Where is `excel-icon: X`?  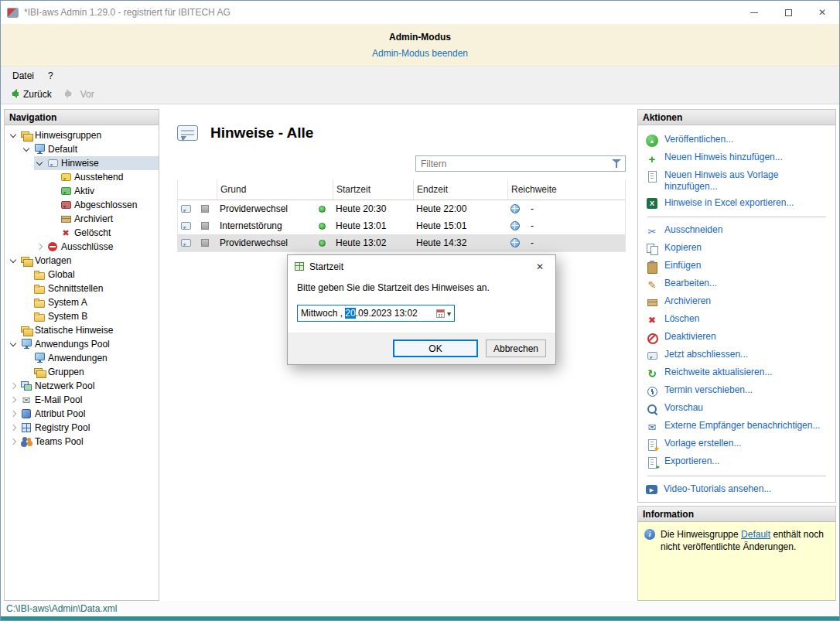 excel-icon: X is located at coordinates (652, 203).